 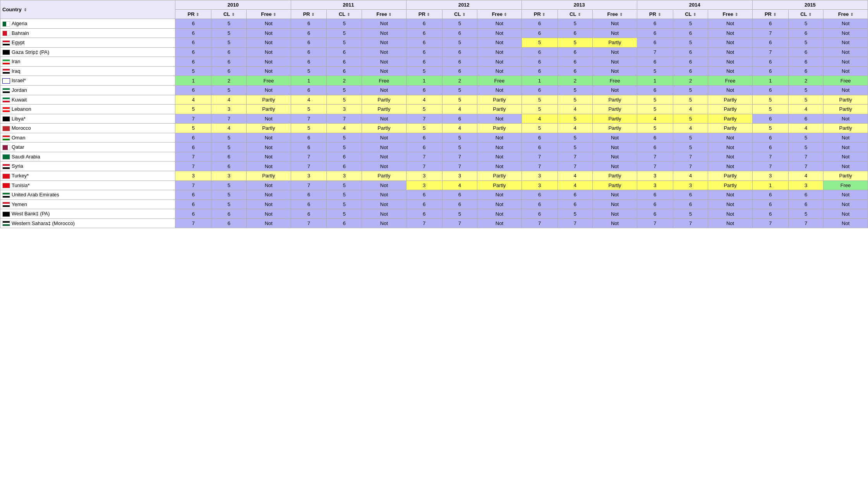 I want to click on cell-tn-4-pr: 3, so click(x=655, y=185).